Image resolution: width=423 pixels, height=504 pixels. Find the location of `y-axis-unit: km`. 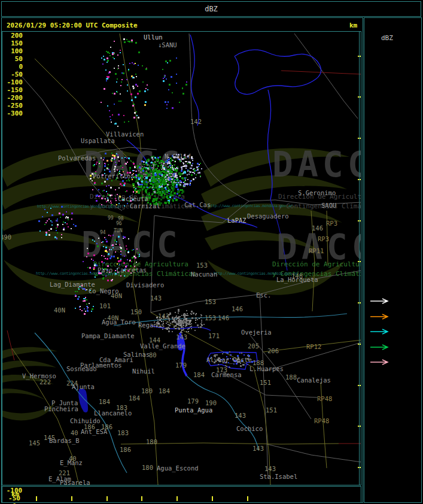

y-axis-unit: km is located at coordinates (353, 25).